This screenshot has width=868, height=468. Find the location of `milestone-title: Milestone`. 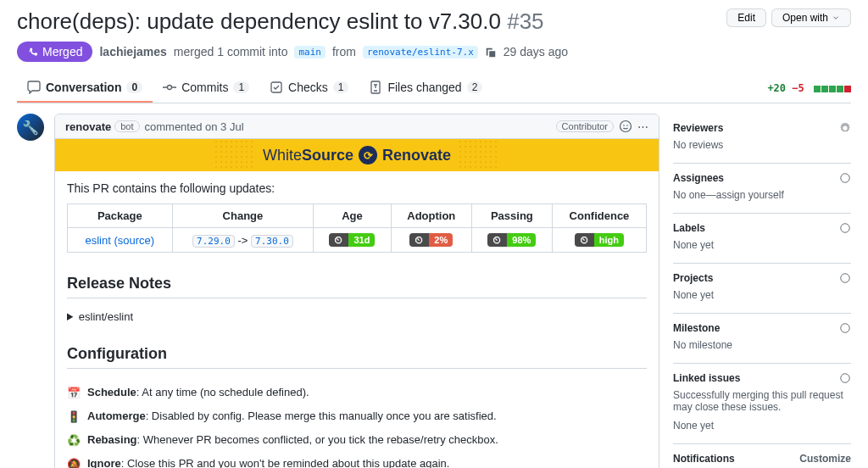

milestone-title: Milestone is located at coordinates (697, 328).